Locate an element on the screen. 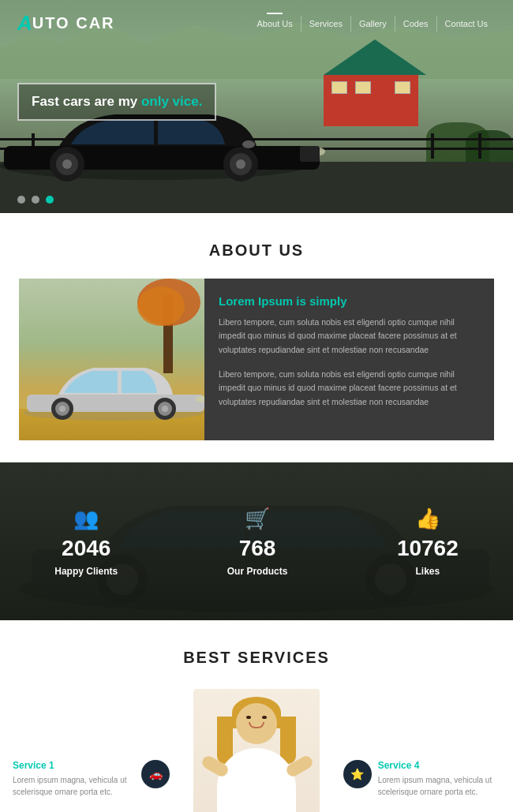 This screenshot has width=513, height=812. about-image is located at coordinates (112, 360).